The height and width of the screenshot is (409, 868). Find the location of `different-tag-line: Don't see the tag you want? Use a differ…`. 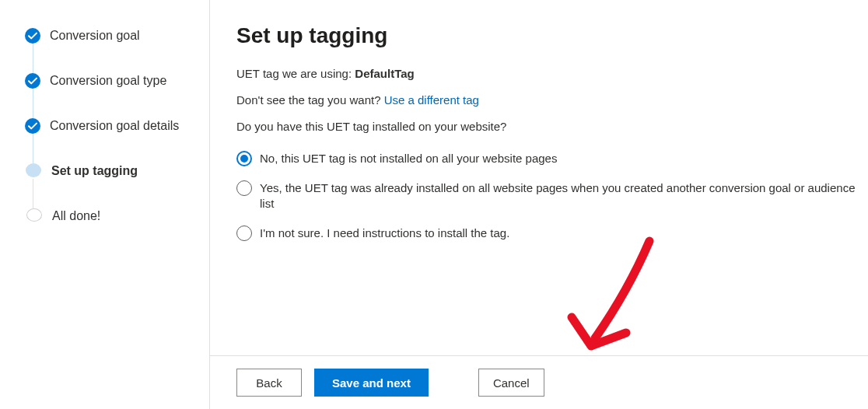

different-tag-line: Don't see the tag you want? Use a differ… is located at coordinates (546, 100).